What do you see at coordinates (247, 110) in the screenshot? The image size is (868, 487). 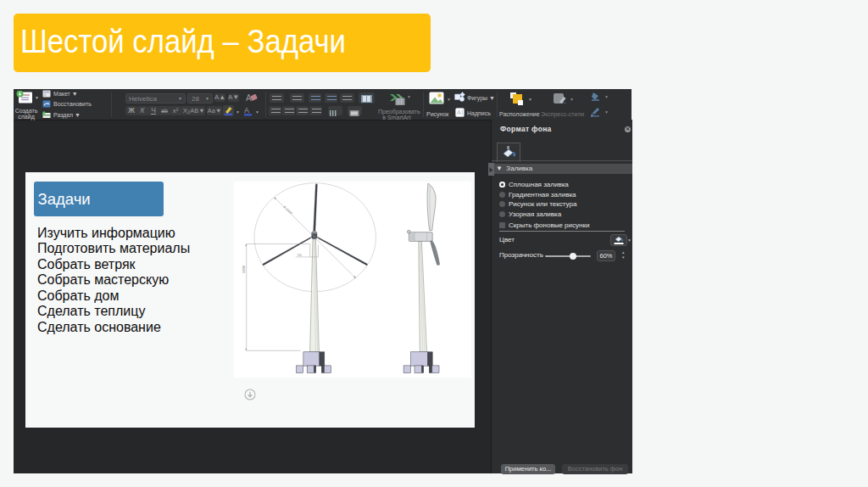 I see `svg-text: А` at bounding box center [247, 110].